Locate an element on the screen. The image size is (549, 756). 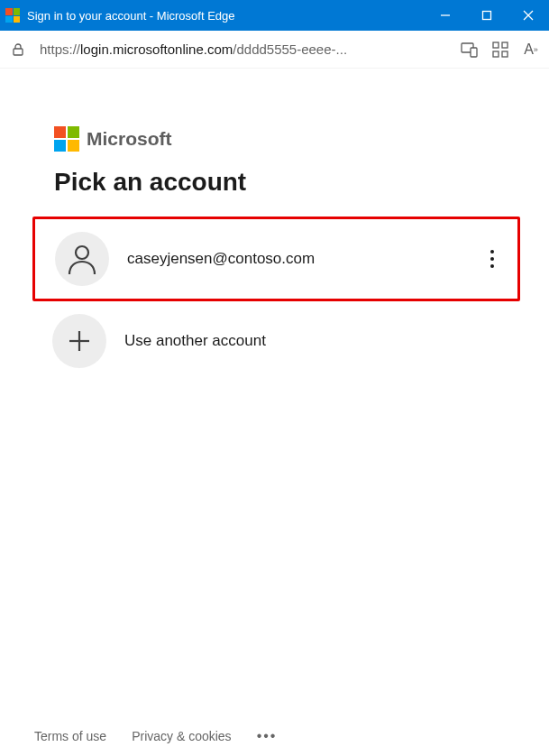
footer: Terms of use Privacy & cookies ••• is located at coordinates (274, 736).